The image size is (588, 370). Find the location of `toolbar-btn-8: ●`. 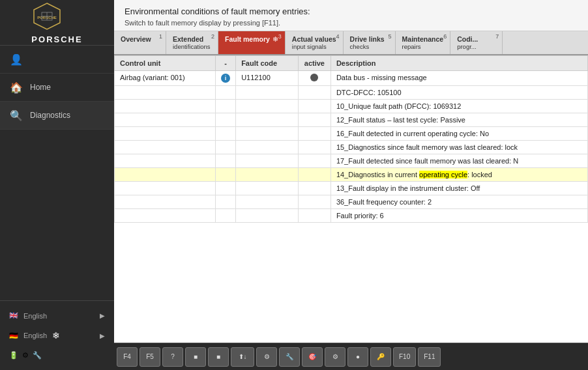

toolbar-btn-8: ● is located at coordinates (358, 357).